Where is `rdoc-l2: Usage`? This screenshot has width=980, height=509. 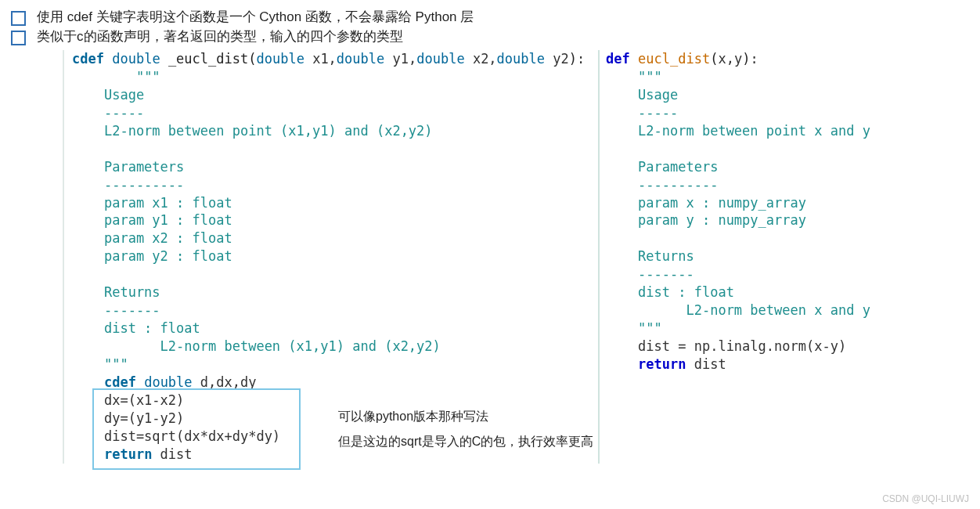 rdoc-l2: Usage is located at coordinates (642, 95).